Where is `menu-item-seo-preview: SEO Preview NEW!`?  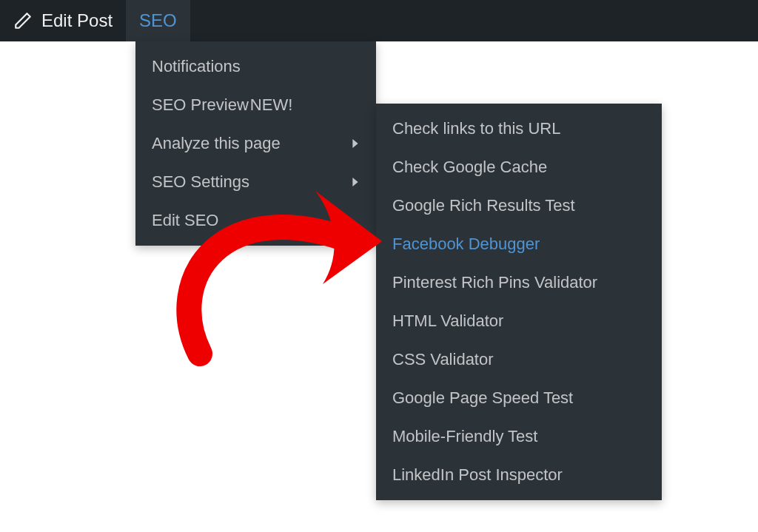 menu-item-seo-preview: SEO Preview NEW! is located at coordinates (256, 105).